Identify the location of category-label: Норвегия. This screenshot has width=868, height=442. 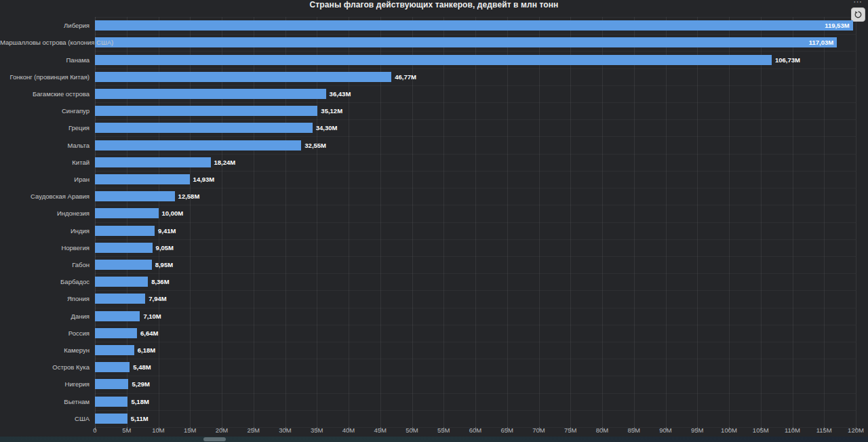
(45, 248).